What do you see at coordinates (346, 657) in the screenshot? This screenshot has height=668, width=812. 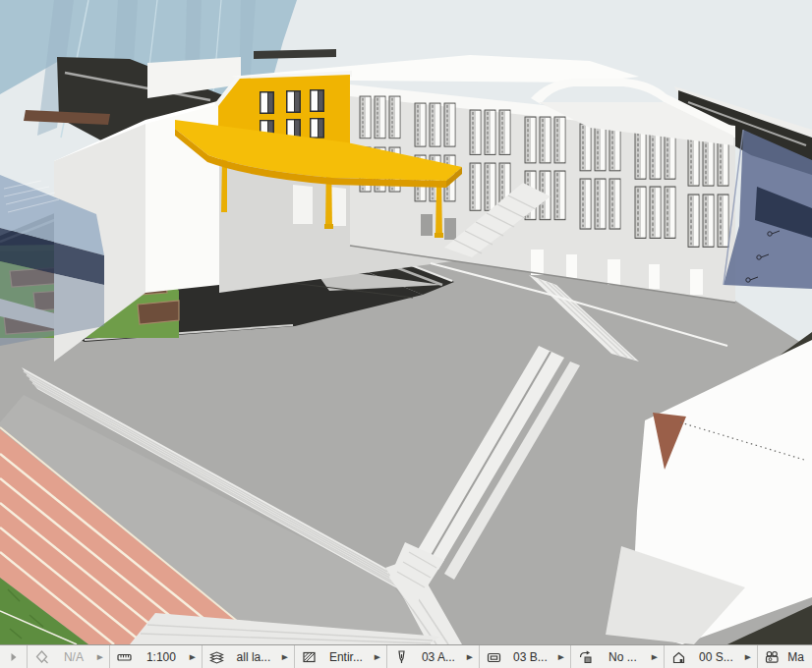 I see `partial-structure-value: Entir...` at bounding box center [346, 657].